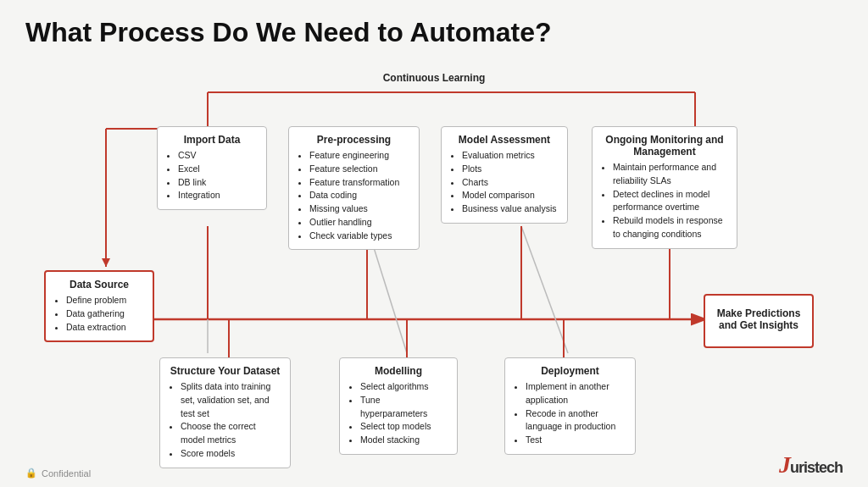 This screenshot has height=487, width=868. What do you see at coordinates (434, 78) in the screenshot?
I see `continuous-label: Continuous Learning` at bounding box center [434, 78].